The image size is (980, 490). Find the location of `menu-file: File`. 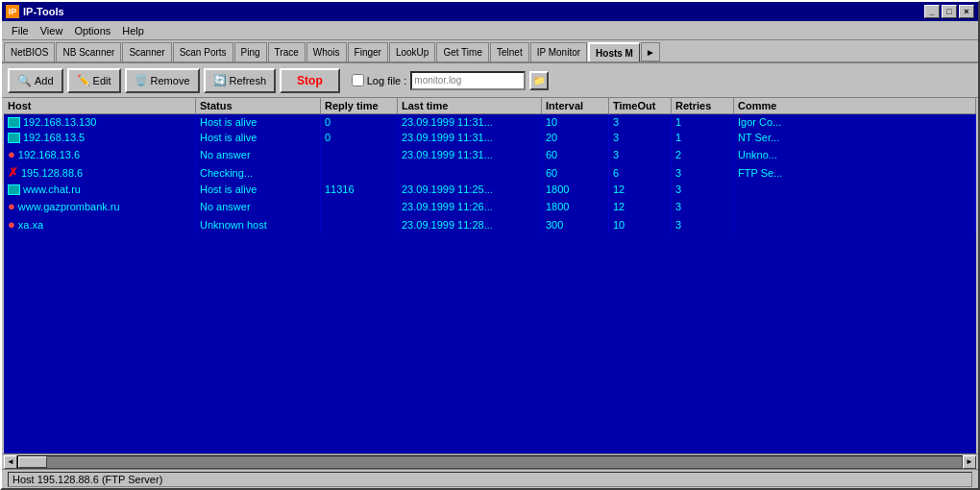

menu-file: File is located at coordinates (20, 31).